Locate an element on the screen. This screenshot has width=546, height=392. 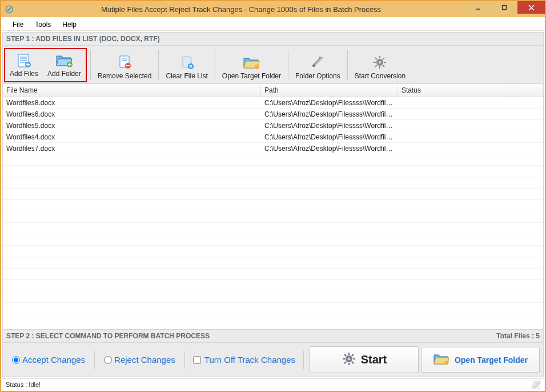
start-conversion-icon is located at coordinates (380, 62).